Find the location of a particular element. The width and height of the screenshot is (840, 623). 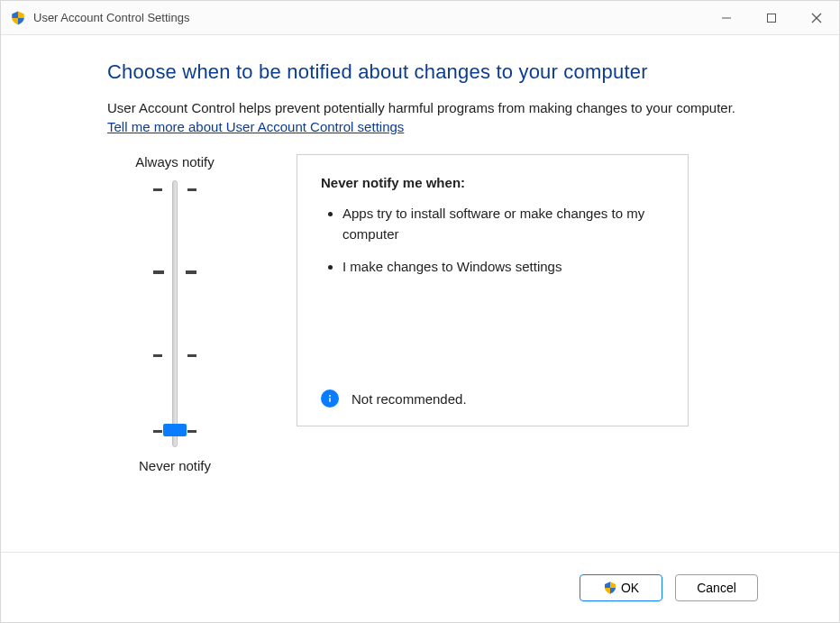

info-bullet-list: Apps try to install software or make cha… is located at coordinates (492, 245).